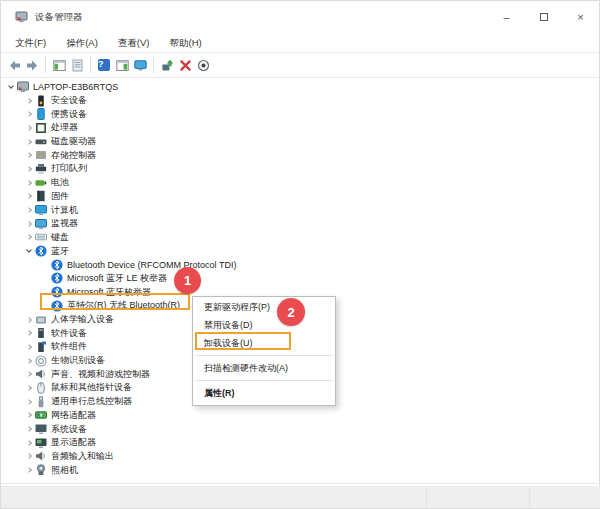 The image size is (600, 509). Describe the element at coordinates (60, 238) in the screenshot. I see `tree-item-label: 键盘` at that location.